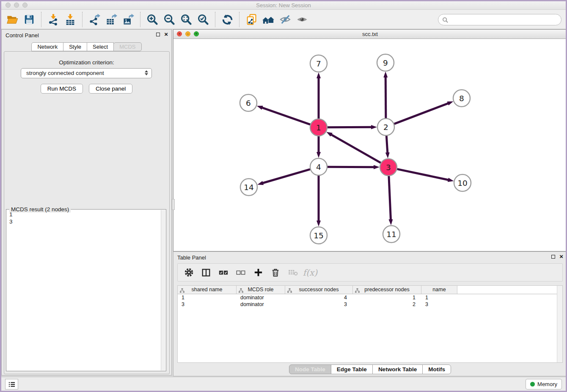  Describe the element at coordinates (186, 19) in the screenshot. I see `zoom-fit-button` at that location.